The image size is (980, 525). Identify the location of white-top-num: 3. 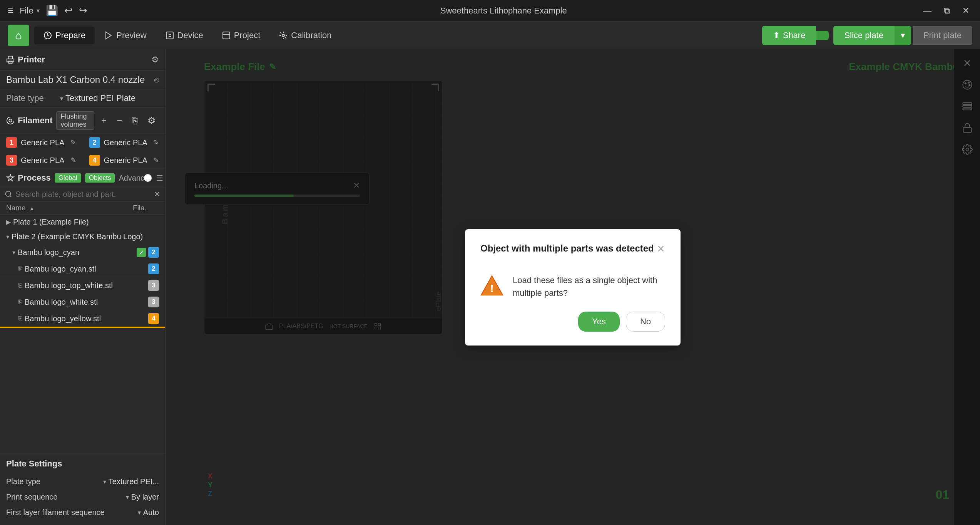
(154, 285).